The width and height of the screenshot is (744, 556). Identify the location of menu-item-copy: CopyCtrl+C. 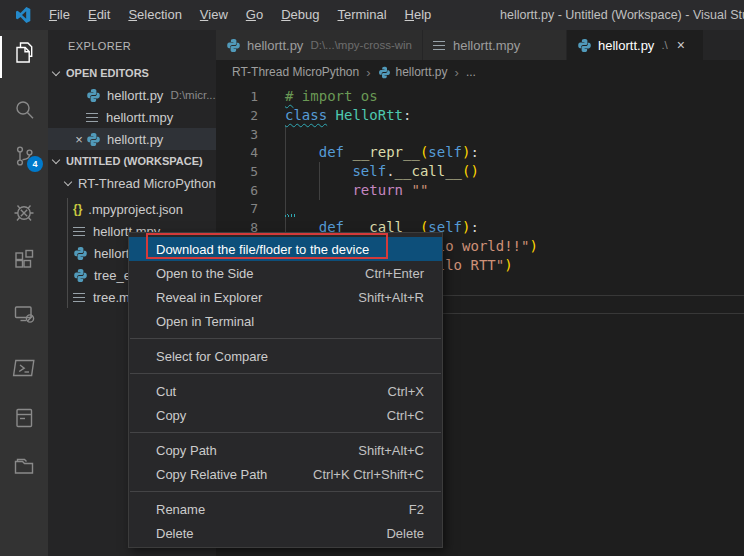
(286, 415).